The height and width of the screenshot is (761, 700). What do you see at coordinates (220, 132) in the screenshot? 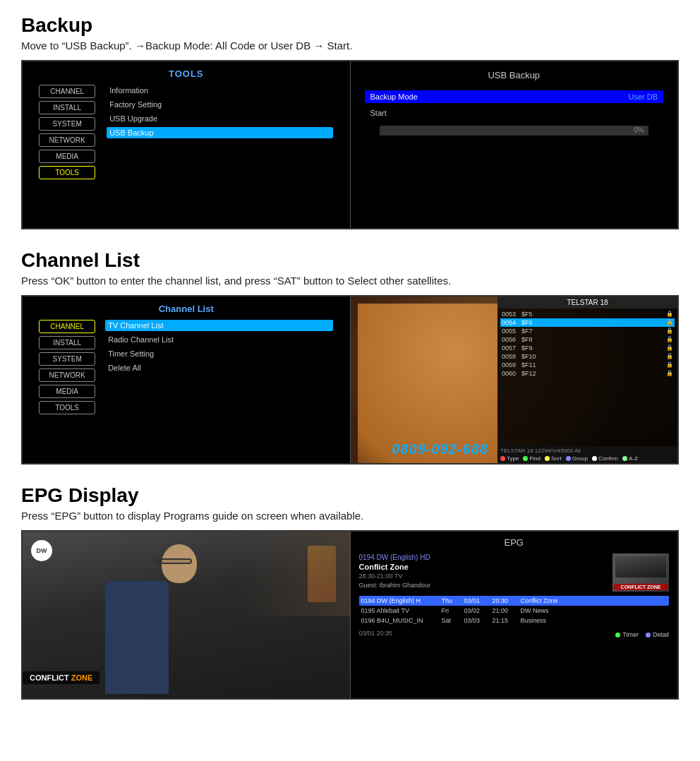
I see `tools-items: Information Factory Setting USB Upgrade …` at bounding box center [220, 132].